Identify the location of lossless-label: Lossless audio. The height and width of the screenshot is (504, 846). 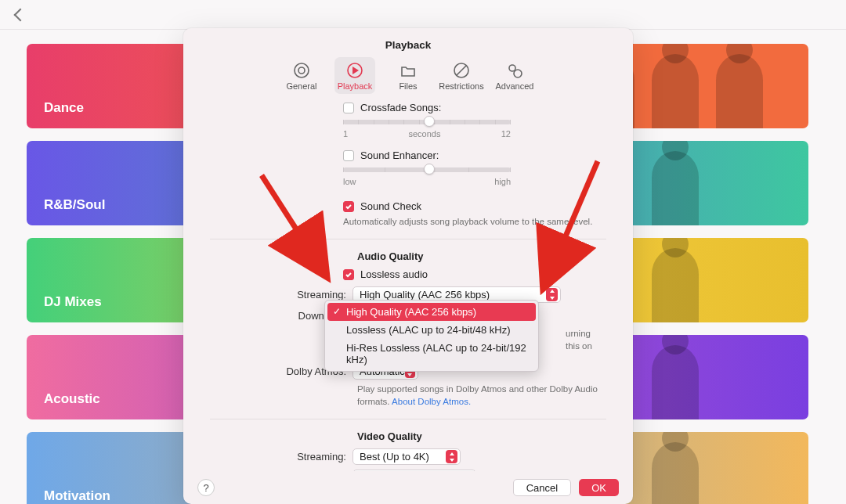
(394, 274).